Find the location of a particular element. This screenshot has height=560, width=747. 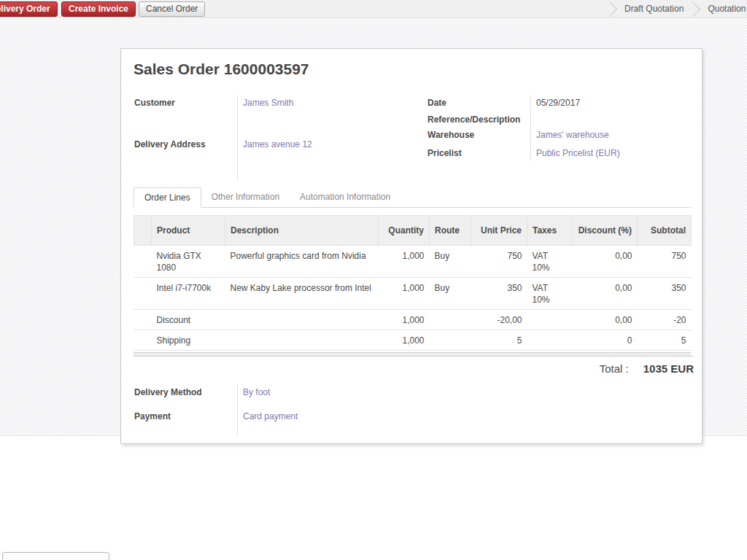

date-value: 05/29/2017 is located at coordinates (555, 103).